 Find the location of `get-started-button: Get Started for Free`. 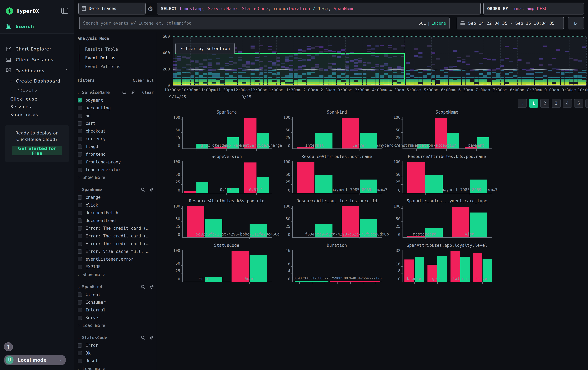

get-started-button: Get Started for Free is located at coordinates (37, 151).